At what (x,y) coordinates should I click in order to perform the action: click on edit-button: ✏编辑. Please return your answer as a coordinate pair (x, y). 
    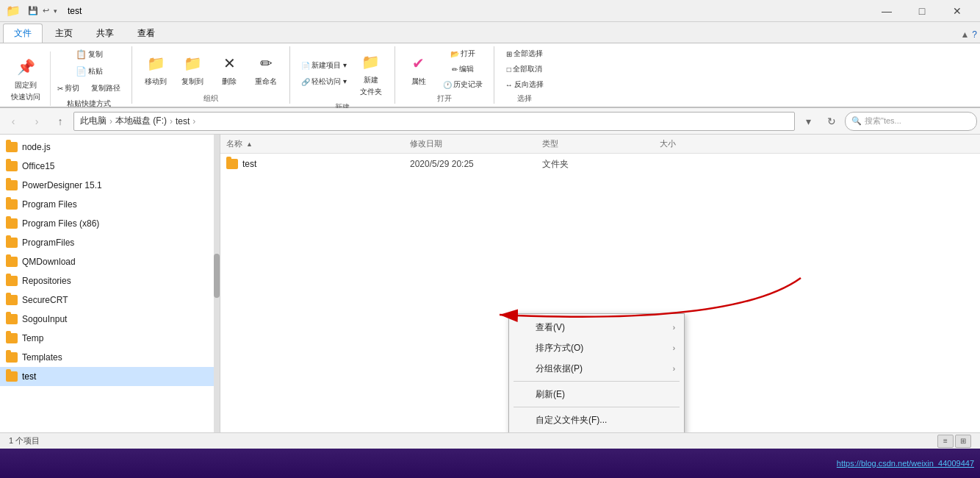
    Looking at the image, I should click on (463, 69).